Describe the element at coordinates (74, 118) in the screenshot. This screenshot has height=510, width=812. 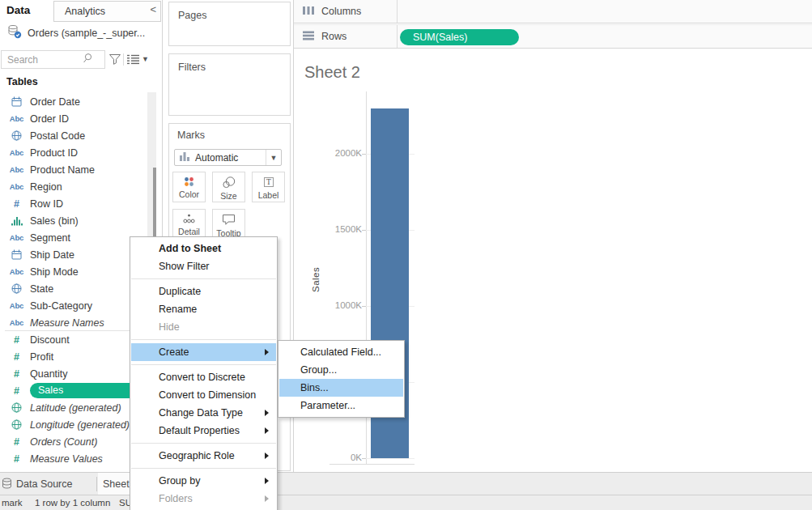
I see `field-row: Abc Order ID` at that location.